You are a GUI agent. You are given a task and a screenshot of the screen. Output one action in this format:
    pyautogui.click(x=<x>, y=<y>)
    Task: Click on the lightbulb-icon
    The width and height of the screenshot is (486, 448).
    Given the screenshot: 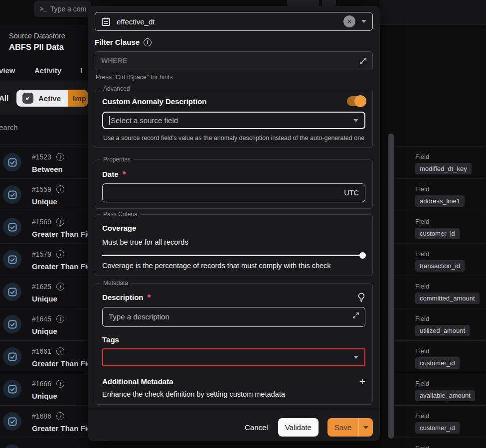 What is the action you would take?
    pyautogui.click(x=361, y=297)
    